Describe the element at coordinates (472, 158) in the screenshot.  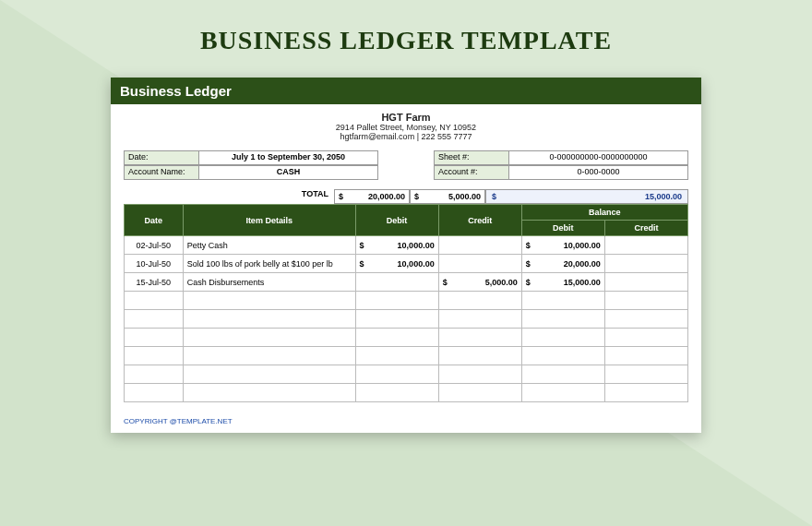
I see `sheet-label: Sheet #:` at that location.